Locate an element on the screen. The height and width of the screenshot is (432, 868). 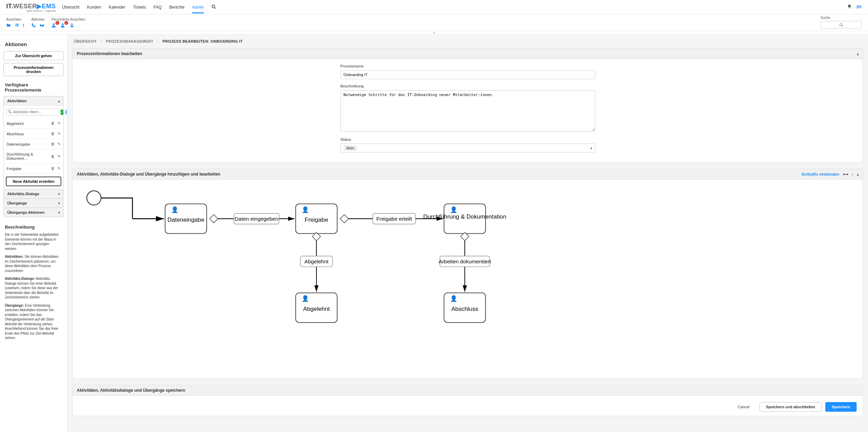
activity-label: Abschluss is located at coordinates (15, 134).